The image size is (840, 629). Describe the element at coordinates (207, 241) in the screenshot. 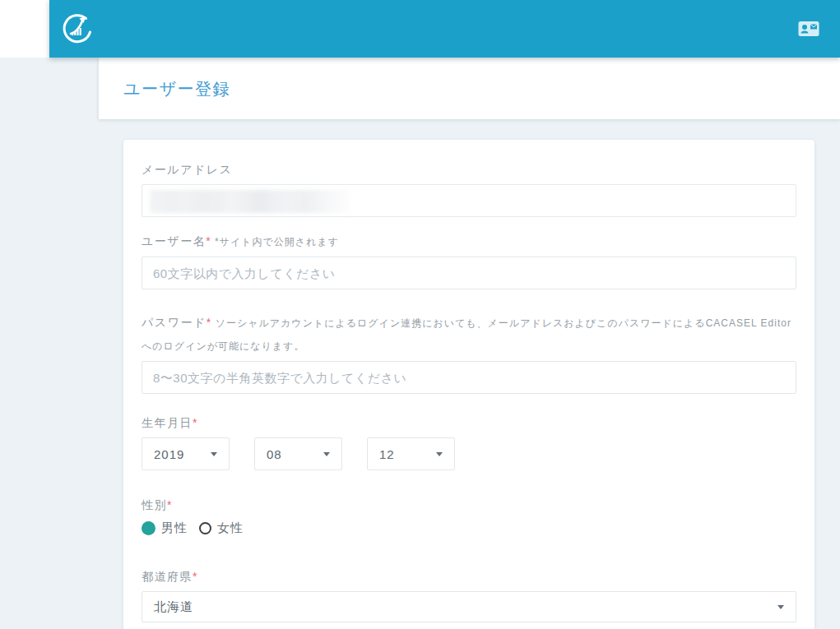

I see `username-required-mark: *` at that location.